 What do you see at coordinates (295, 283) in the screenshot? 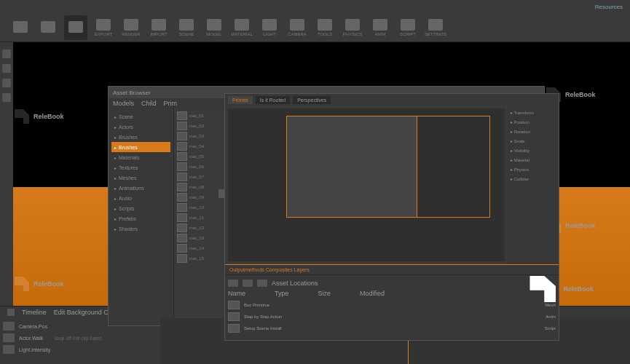
I see `section-title: Asset Locations` at bounding box center [295, 283].